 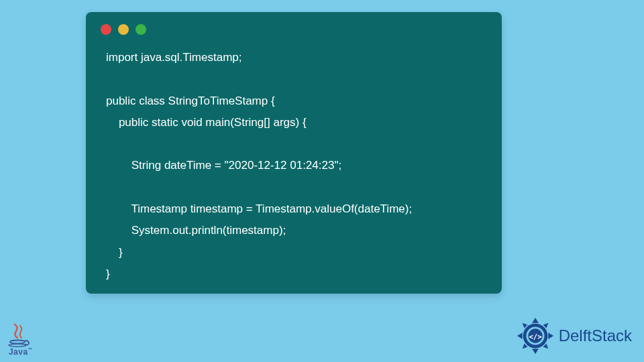 What do you see at coordinates (596, 336) in the screenshot?
I see `delftstack-label: DelftStack` at bounding box center [596, 336].